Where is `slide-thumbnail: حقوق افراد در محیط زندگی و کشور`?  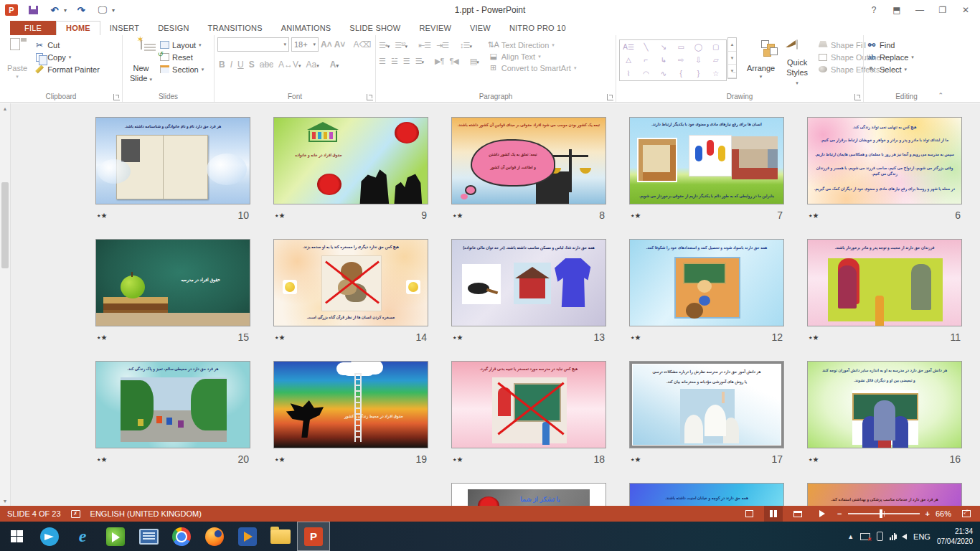 slide-thumbnail: حقوق افراد در محیط زندگی و کشور is located at coordinates (351, 405).